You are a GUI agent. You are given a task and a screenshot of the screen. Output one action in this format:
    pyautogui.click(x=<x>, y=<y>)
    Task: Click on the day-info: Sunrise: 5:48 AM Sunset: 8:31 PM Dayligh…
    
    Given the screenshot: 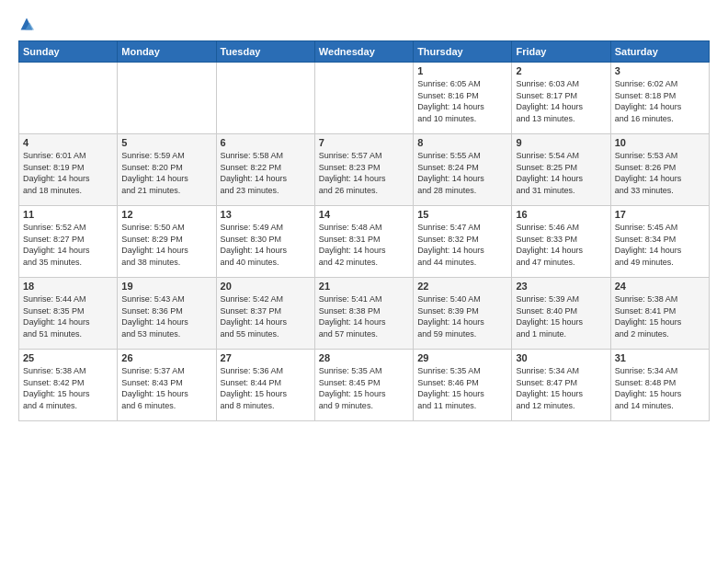 What is the action you would take?
    pyautogui.click(x=364, y=245)
    